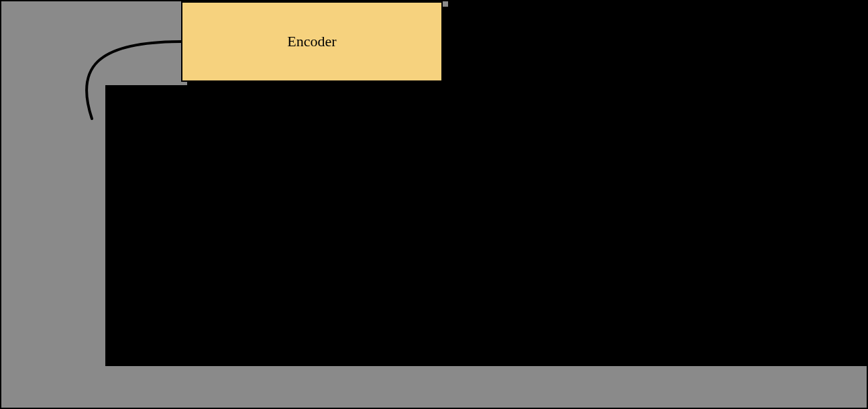 This screenshot has height=409, width=868. What do you see at coordinates (312, 42) in the screenshot?
I see `encoder-box: Encoder` at bounding box center [312, 42].